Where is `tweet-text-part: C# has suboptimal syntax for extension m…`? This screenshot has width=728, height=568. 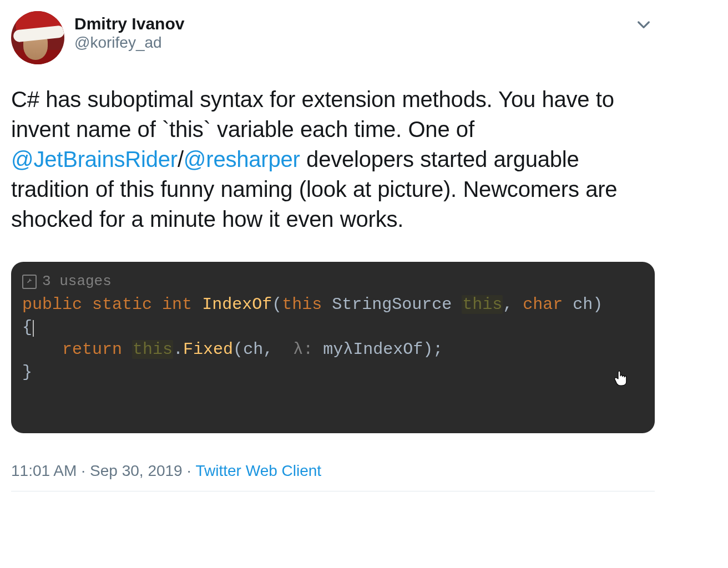 tweet-text-part: C# has suboptimal syntax for extension m… is located at coordinates (313, 114).